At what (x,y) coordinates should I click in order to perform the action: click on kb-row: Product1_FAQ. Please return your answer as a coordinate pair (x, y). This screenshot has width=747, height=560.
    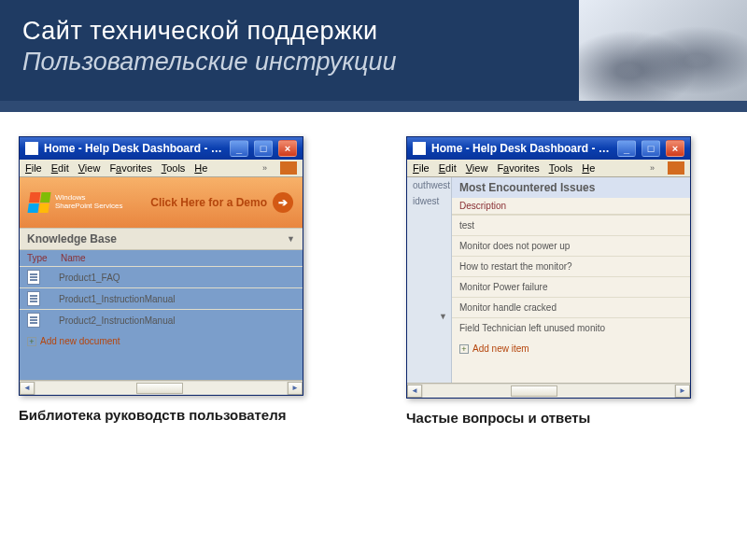
    Looking at the image, I should click on (161, 276).